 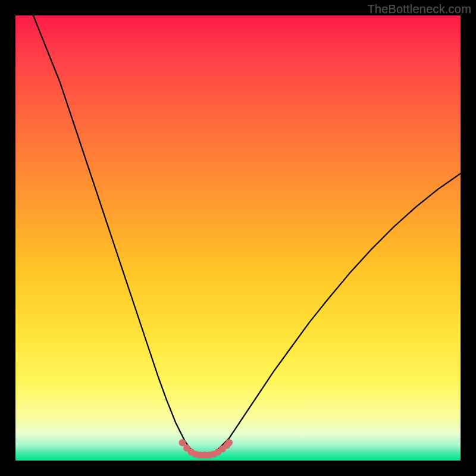 I want to click on marker-dot, so click(x=229, y=443).